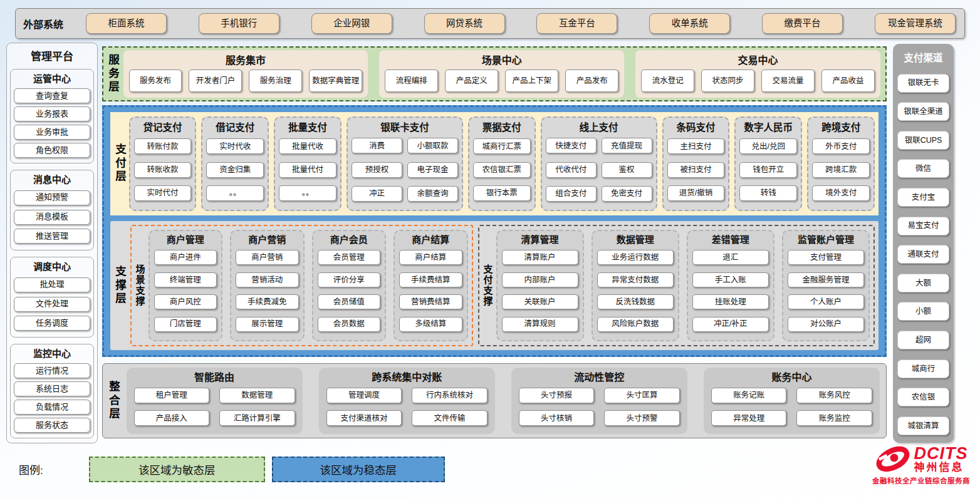 The image size is (980, 501). Describe the element at coordinates (689, 24) in the screenshot. I see `external-system-box: 收单系统` at that location.